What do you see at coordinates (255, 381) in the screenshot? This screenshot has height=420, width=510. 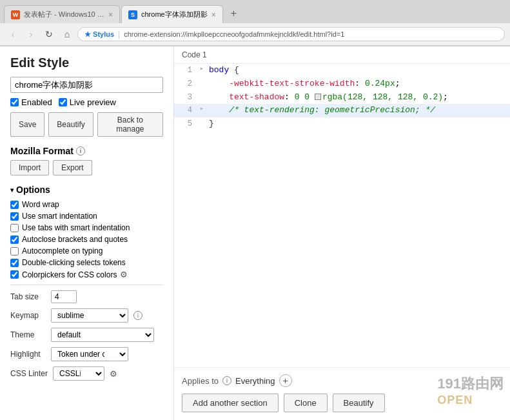 I see `applies-to-value: Everything` at bounding box center [255, 381].